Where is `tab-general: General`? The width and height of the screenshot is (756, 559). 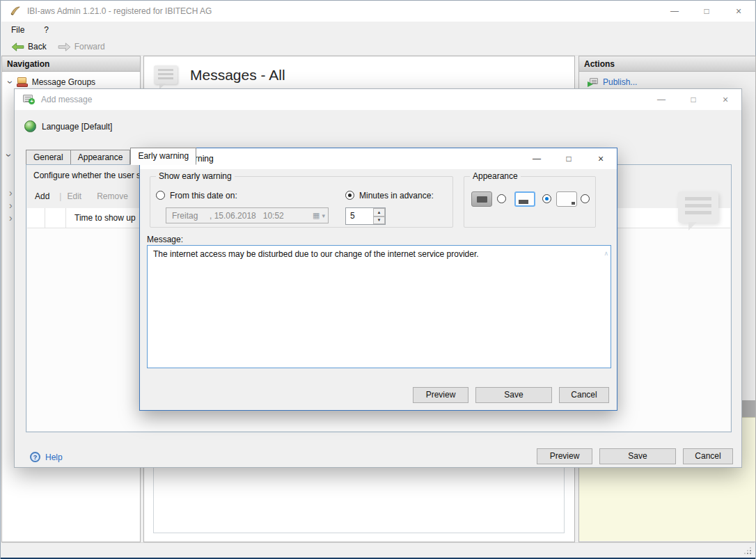 tab-general: General is located at coordinates (49, 157).